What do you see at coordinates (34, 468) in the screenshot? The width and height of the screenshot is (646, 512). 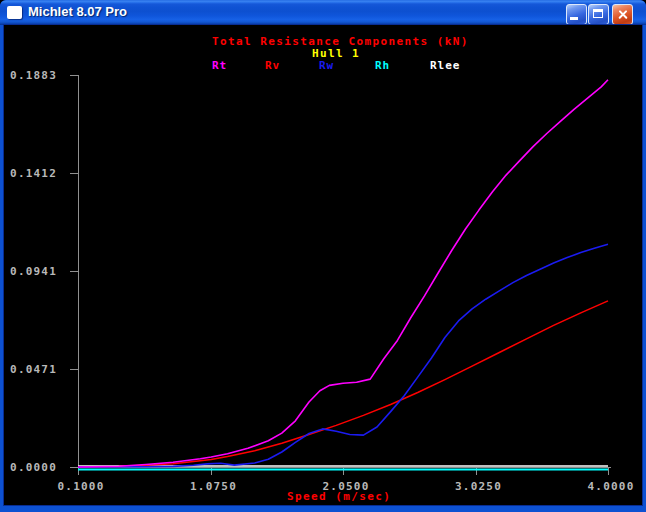 I see `y-tick-label: 0.0000` at bounding box center [34, 468].